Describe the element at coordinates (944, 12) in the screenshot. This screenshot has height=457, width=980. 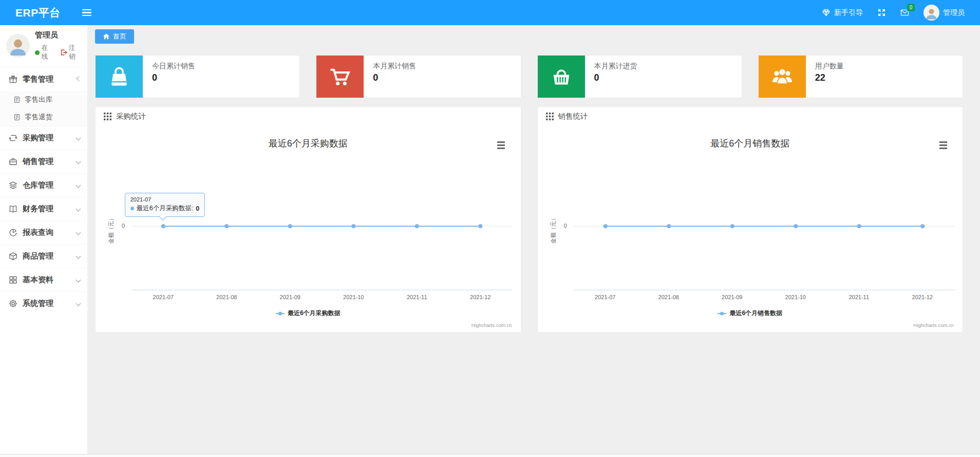
I see `user-menu: 管理员` at that location.